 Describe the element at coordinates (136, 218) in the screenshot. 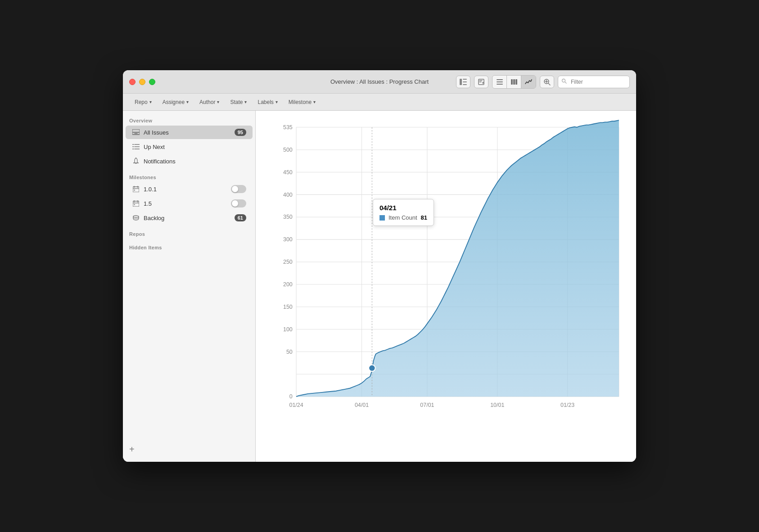

I see `stack-icon` at that location.